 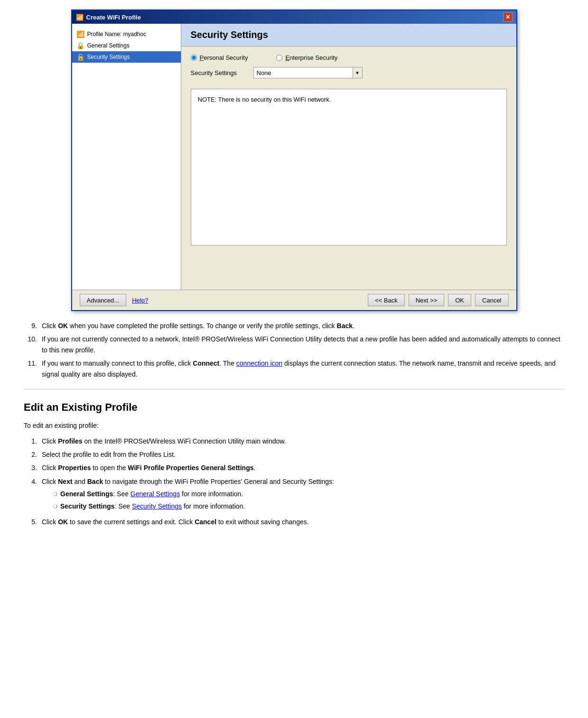 What do you see at coordinates (303, 73) in the screenshot?
I see `dropdown-value: None` at bounding box center [303, 73].